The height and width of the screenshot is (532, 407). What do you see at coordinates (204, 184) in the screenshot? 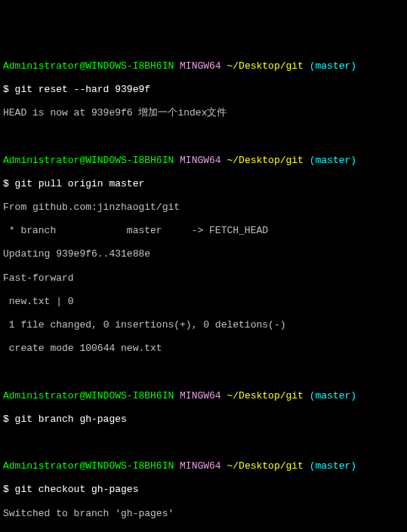
I see `command-text: $ git pull origin master` at bounding box center [204, 184].